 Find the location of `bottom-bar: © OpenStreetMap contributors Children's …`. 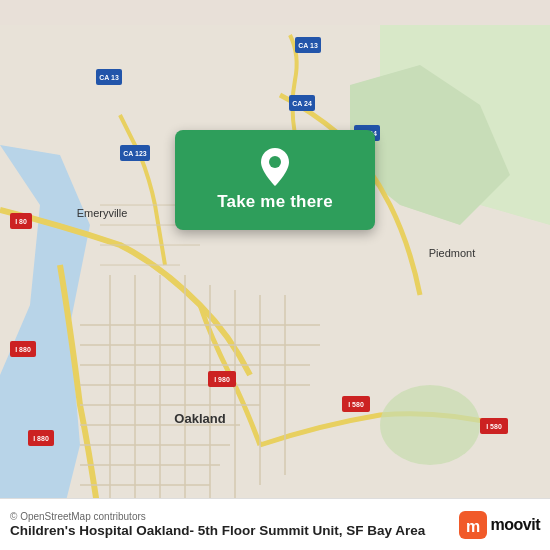

bottom-bar: © OpenStreetMap contributors Children's … is located at coordinates (275, 524).